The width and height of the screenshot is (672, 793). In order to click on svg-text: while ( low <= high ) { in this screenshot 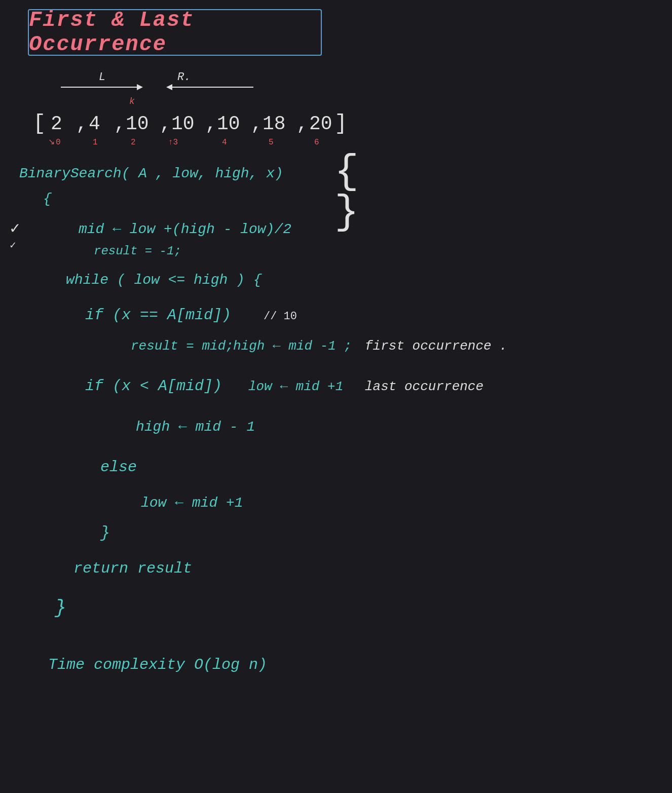, I will do `click(164, 280)`.